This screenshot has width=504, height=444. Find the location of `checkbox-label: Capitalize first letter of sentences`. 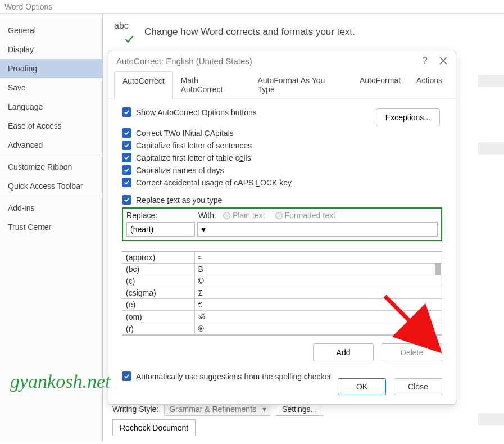

checkbox-label: Capitalize first letter of sentences is located at coordinates (194, 146).